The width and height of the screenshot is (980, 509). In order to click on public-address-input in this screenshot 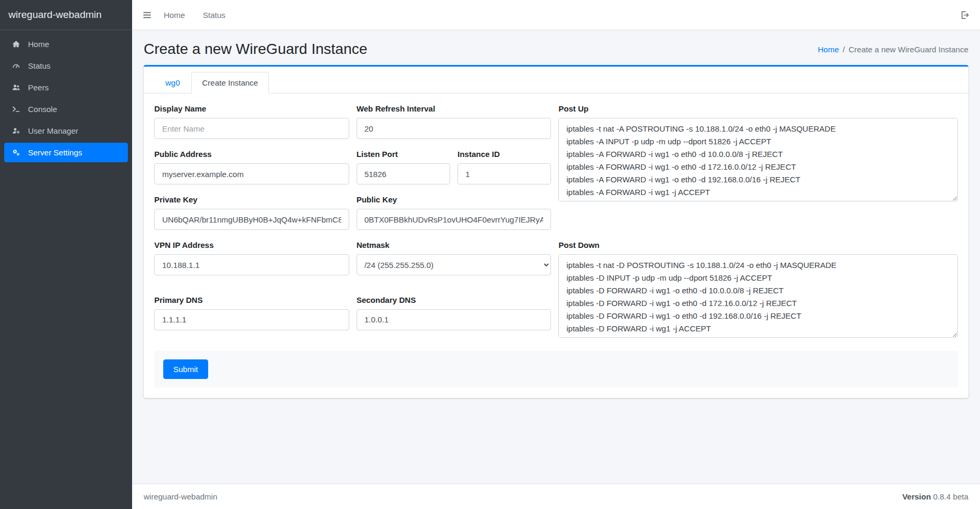, I will do `click(251, 174)`.